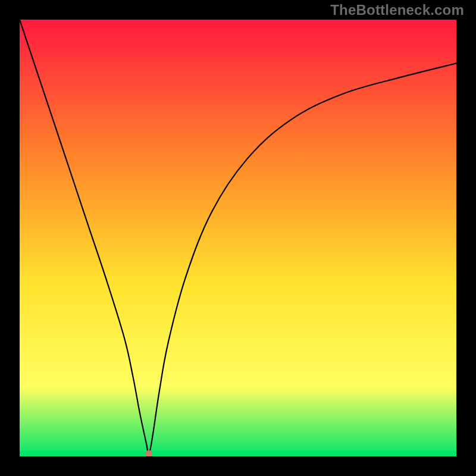  I want to click on watermark-text: TheBottleneck.com, so click(397, 10).